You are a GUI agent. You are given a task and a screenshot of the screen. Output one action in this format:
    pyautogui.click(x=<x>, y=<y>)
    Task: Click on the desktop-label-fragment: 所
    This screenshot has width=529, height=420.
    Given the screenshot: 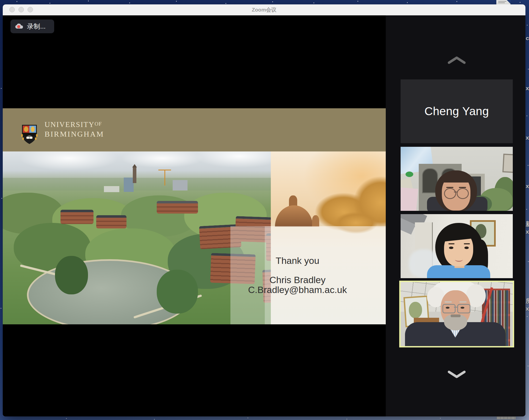 What is the action you would take?
    pyautogui.click(x=527, y=301)
    